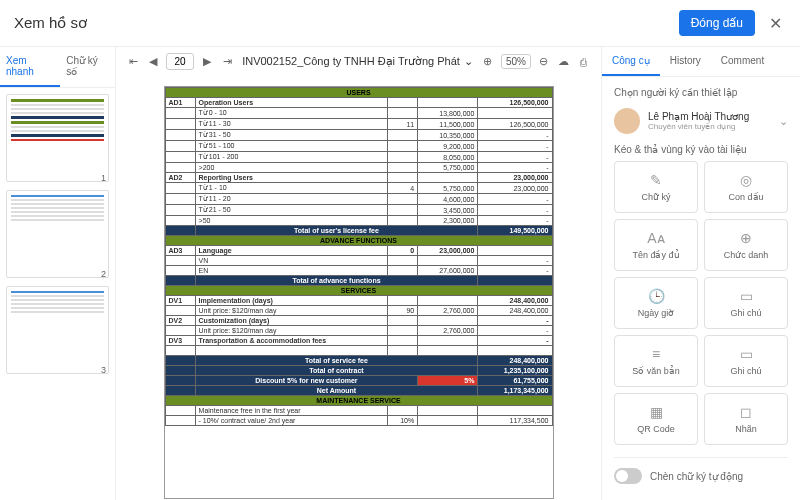 This screenshot has height=500, width=800. Describe the element at coordinates (746, 187) in the screenshot. I see `signature-tile-1: ◎Con dấu` at that location.